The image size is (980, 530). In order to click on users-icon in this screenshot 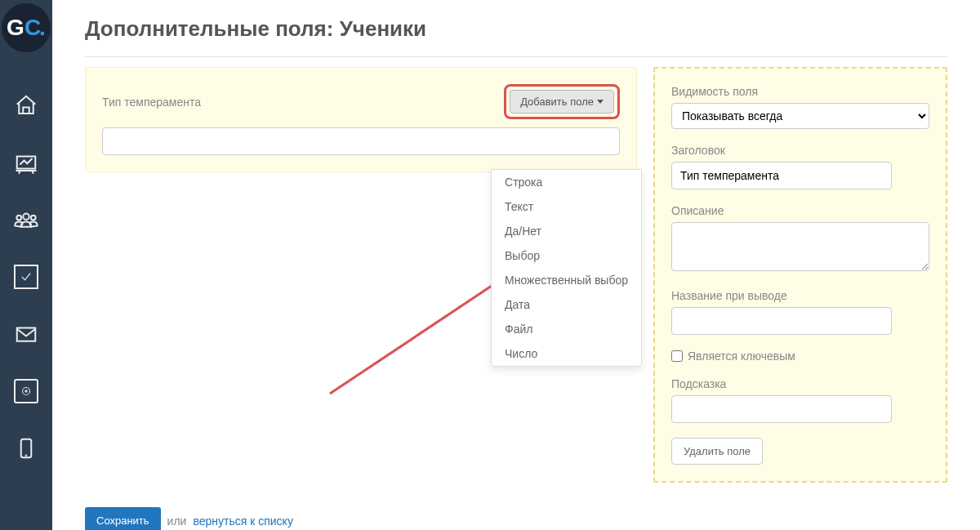, I will do `click(26, 220)`.